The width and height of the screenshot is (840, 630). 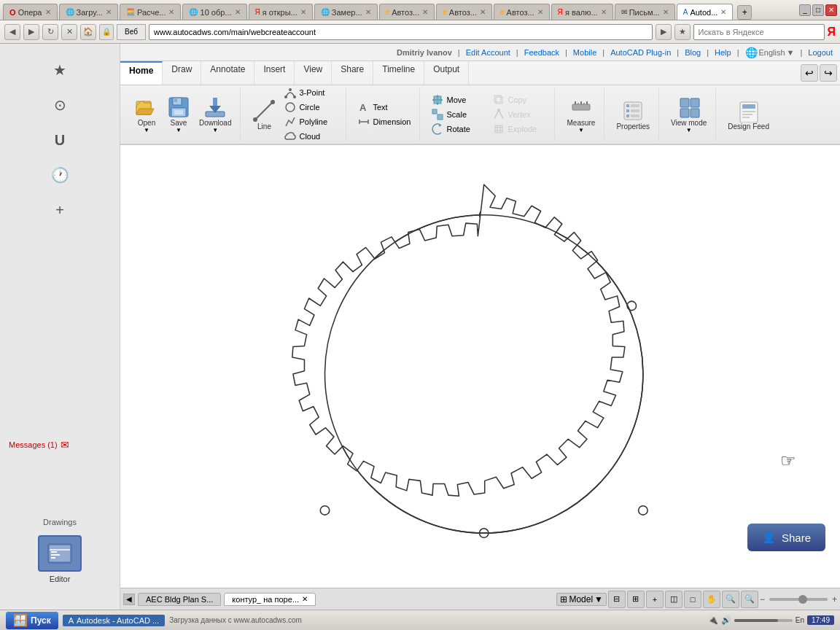 What do you see at coordinates (303, 12) in the screenshot?
I see `tab-close-4: ✕` at bounding box center [303, 12].